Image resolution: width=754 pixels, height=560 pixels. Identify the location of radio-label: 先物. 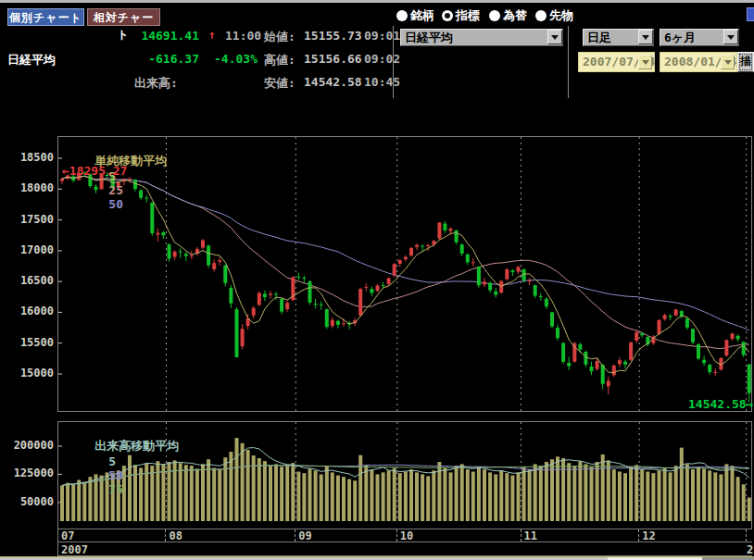
(561, 16).